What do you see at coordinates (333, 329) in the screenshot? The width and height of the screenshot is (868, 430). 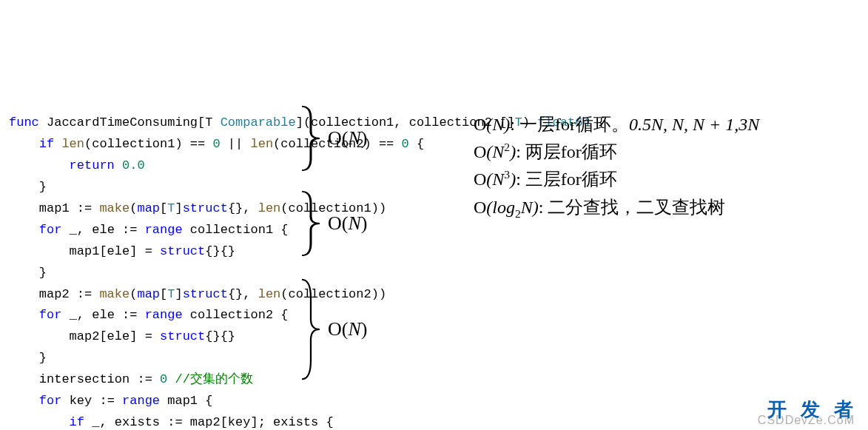 I see `brace-annotation-3: O(N)` at bounding box center [333, 329].